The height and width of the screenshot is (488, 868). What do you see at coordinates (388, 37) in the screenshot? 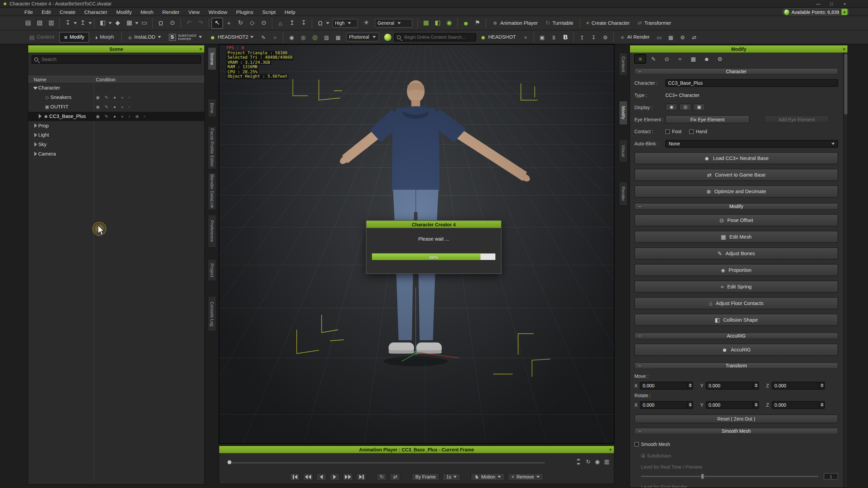
I see `shader-ball-icon` at bounding box center [388, 37].